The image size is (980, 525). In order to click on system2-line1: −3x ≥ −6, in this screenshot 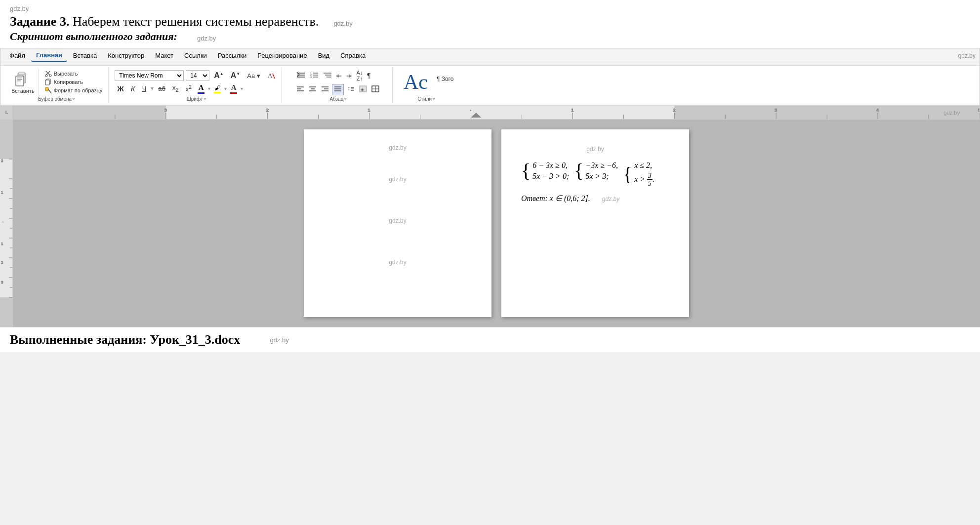, I will do `click(602, 165)`.